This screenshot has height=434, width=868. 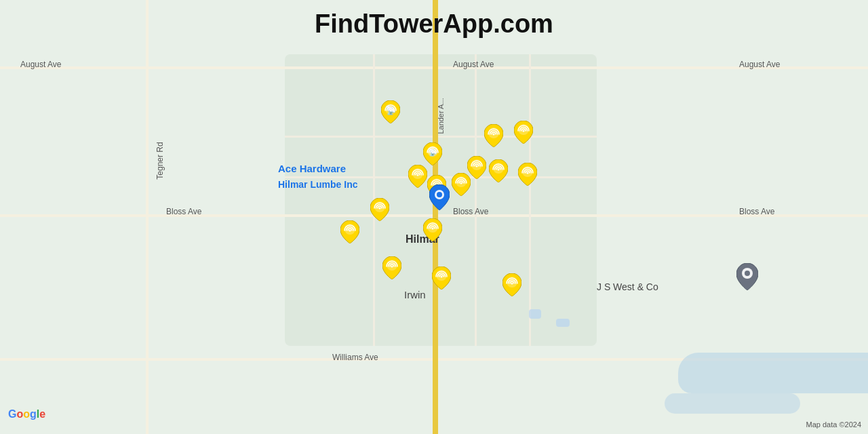 What do you see at coordinates (20, 414) in the screenshot?
I see `google-o1: o` at bounding box center [20, 414].